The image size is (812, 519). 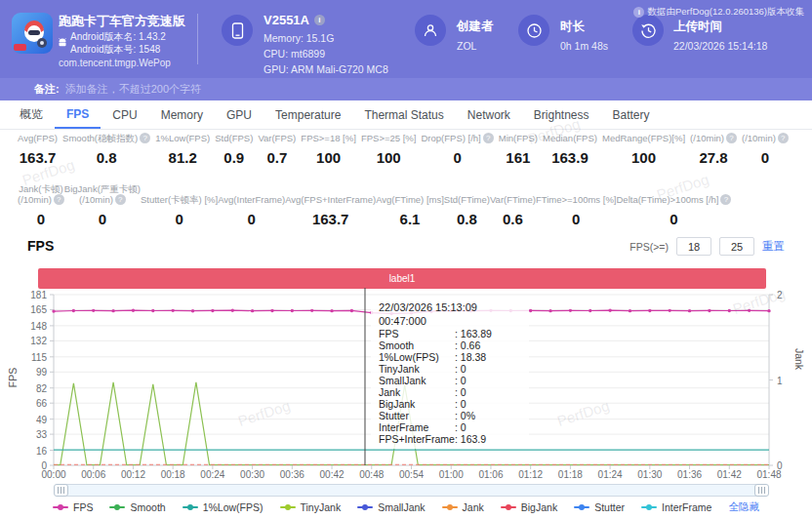 I want to click on device-gpu: GPU: ARM Mali-G720 MC8, so click(x=326, y=69).